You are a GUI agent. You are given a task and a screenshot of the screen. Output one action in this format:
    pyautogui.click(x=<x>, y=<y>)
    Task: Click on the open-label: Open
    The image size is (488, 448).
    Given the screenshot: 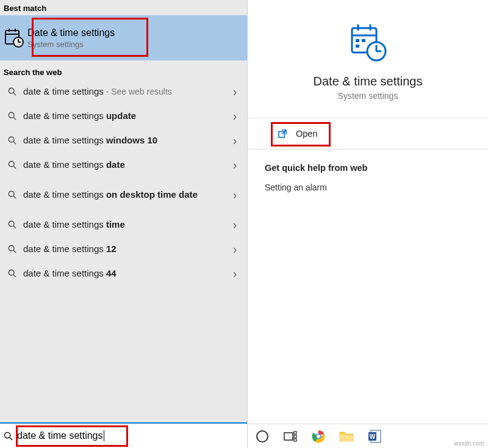 What is the action you would take?
    pyautogui.click(x=306, y=134)
    